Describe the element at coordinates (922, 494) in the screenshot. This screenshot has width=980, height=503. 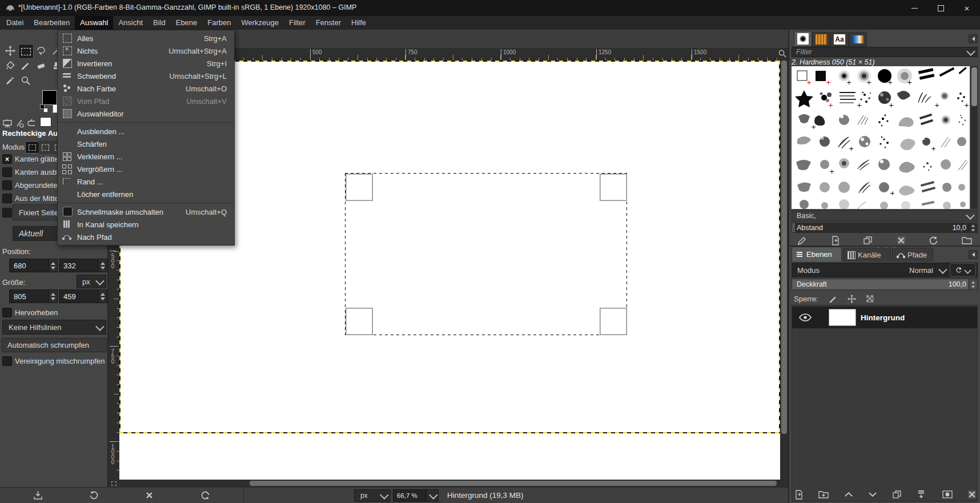
I see `merge-down-icon` at that location.